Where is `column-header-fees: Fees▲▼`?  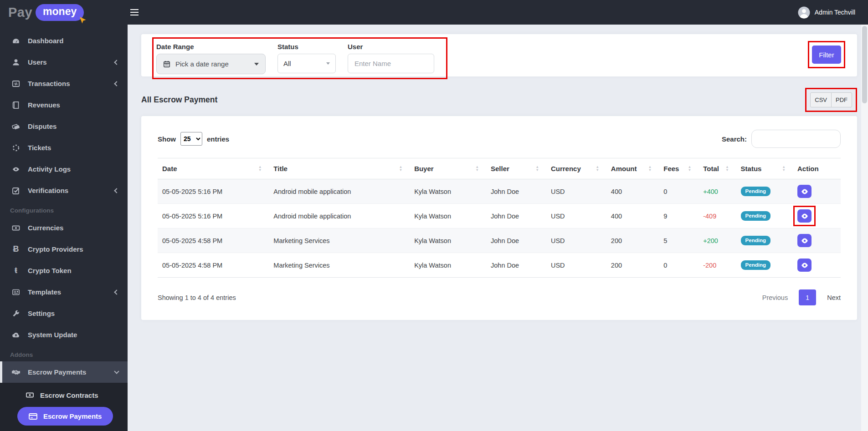
column-header-fees: Fees▲▼ is located at coordinates (679, 169).